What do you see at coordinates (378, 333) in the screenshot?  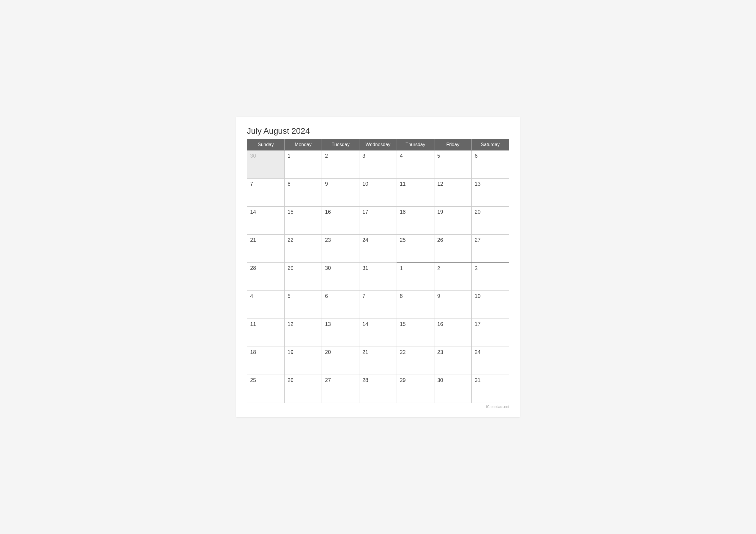 I see `calendar-row: 11121314151617` at bounding box center [378, 333].